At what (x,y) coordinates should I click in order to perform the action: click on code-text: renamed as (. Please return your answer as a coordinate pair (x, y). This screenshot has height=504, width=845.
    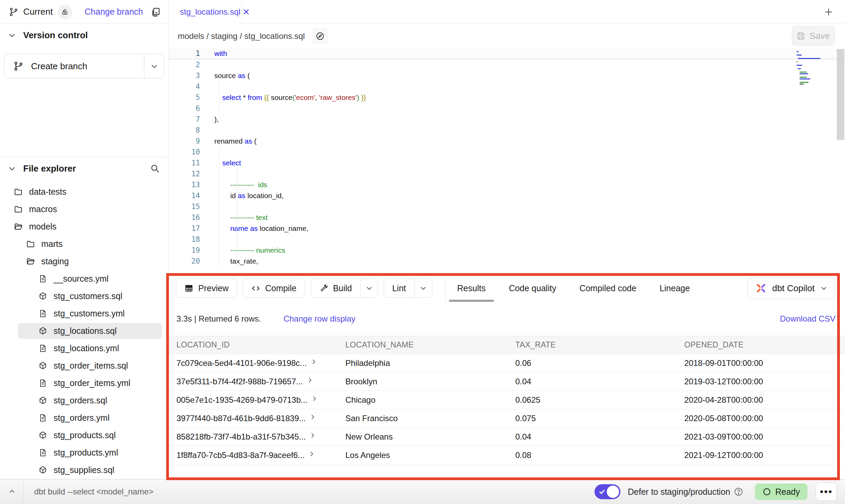
    Looking at the image, I should click on (235, 141).